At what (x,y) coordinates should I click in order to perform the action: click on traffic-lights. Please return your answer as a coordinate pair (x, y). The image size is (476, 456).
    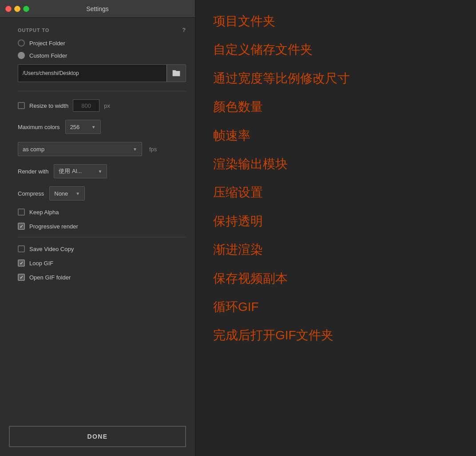
    Looking at the image, I should click on (17, 9).